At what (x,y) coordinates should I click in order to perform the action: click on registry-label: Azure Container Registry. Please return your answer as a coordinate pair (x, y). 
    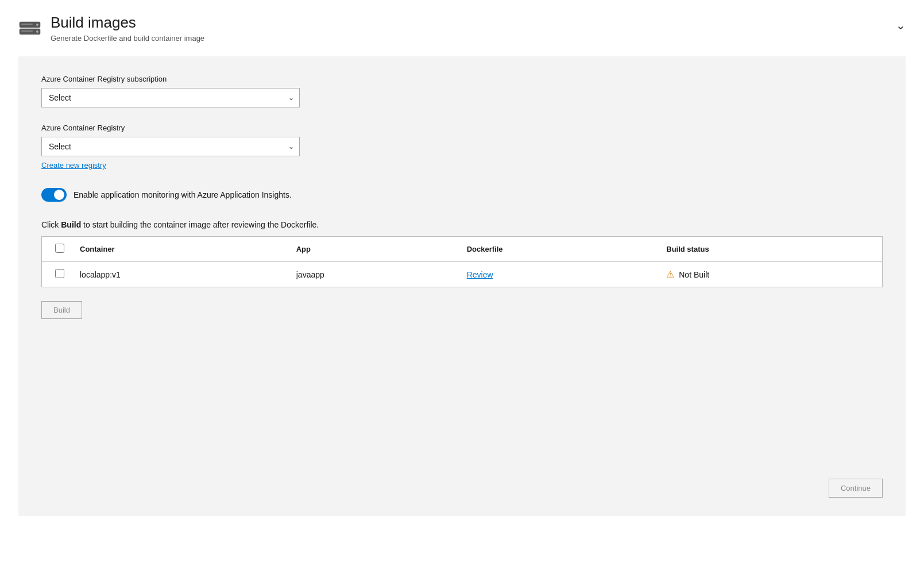
    Looking at the image, I should click on (462, 128).